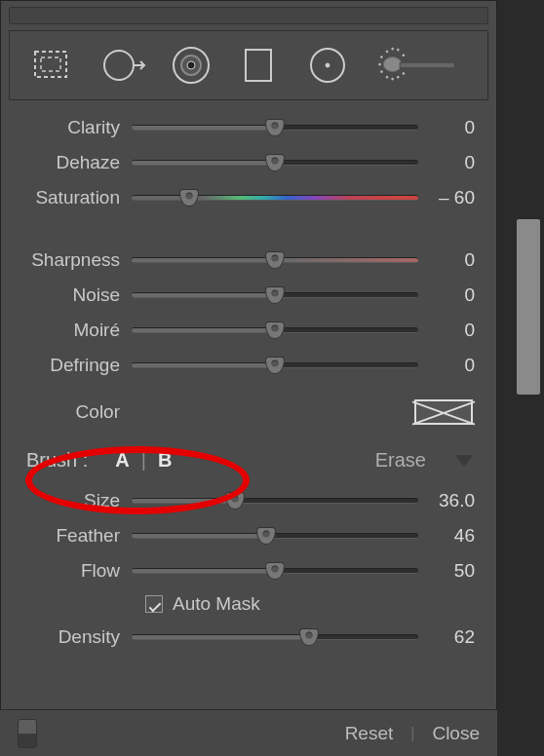 The image size is (544, 756). What do you see at coordinates (275, 637) in the screenshot?
I see `density-slider` at bounding box center [275, 637].